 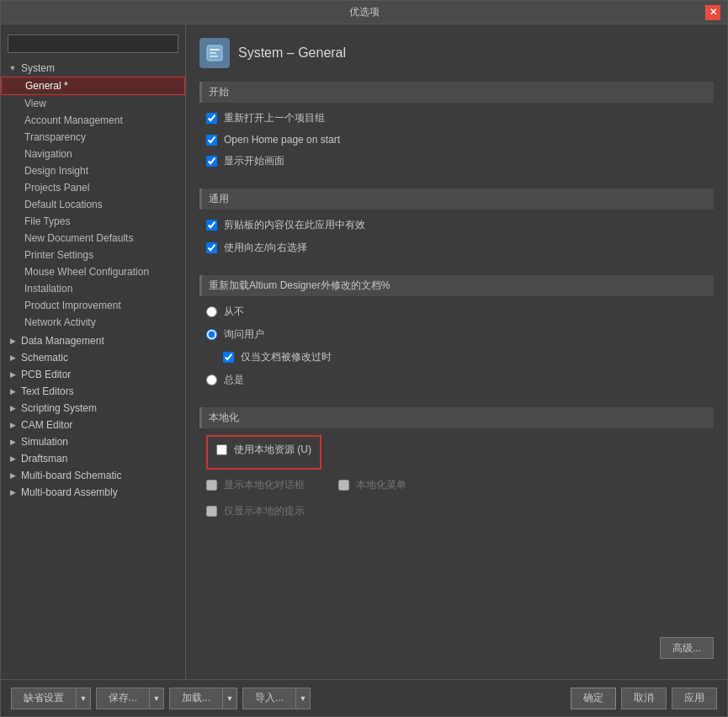 I want to click on sidebar-group-system-label: System, so click(x=38, y=68).